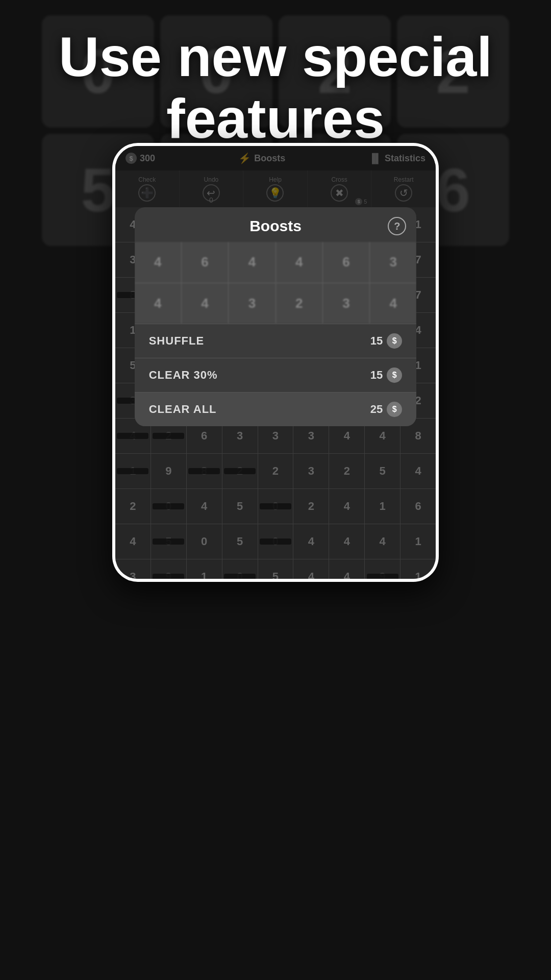 Image resolution: width=551 pixels, height=980 pixels. Describe the element at coordinates (377, 375) in the screenshot. I see `clear30-cost-value: 15` at that location.